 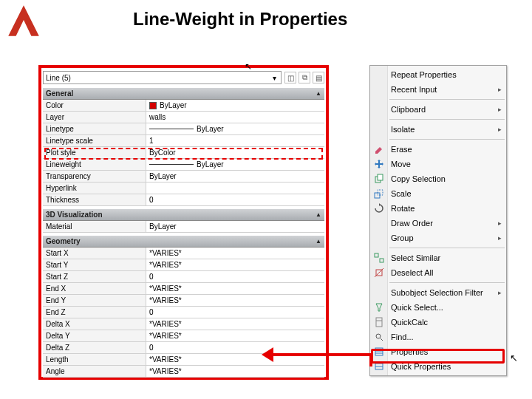 What do you see at coordinates (183, 129) in the screenshot?
I see `property-row: LinetypeByLayer` at bounding box center [183, 129].